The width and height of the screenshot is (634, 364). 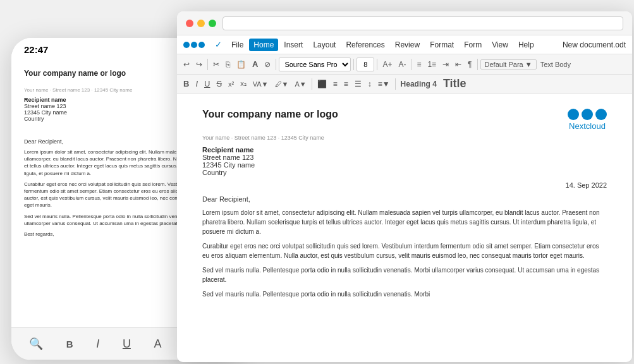 What do you see at coordinates (324, 45) in the screenshot?
I see `menu-layout: Layout` at bounding box center [324, 45].